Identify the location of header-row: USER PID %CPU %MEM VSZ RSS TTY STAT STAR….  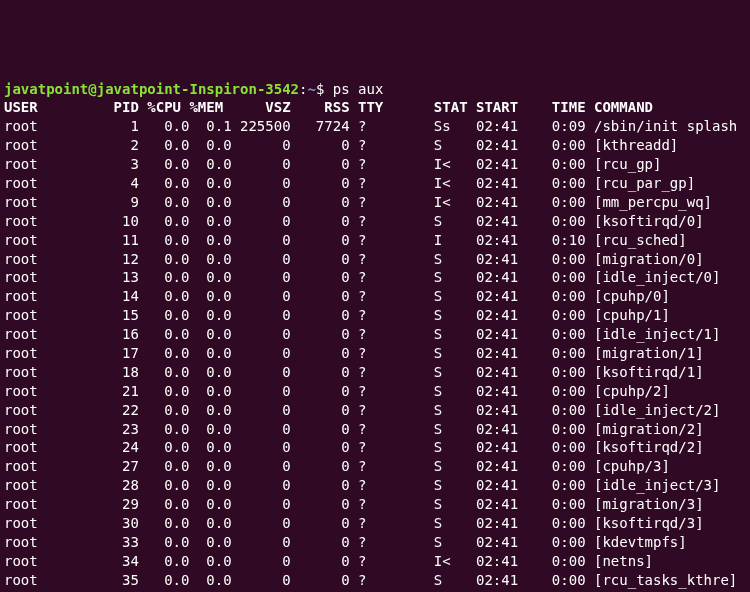
(375, 108).